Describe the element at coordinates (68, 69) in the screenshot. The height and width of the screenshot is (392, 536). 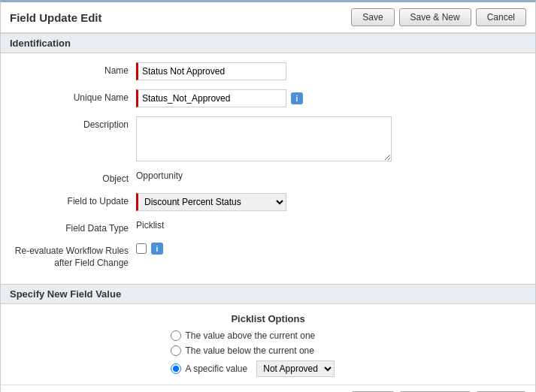
I see `name-label: Name` at that location.